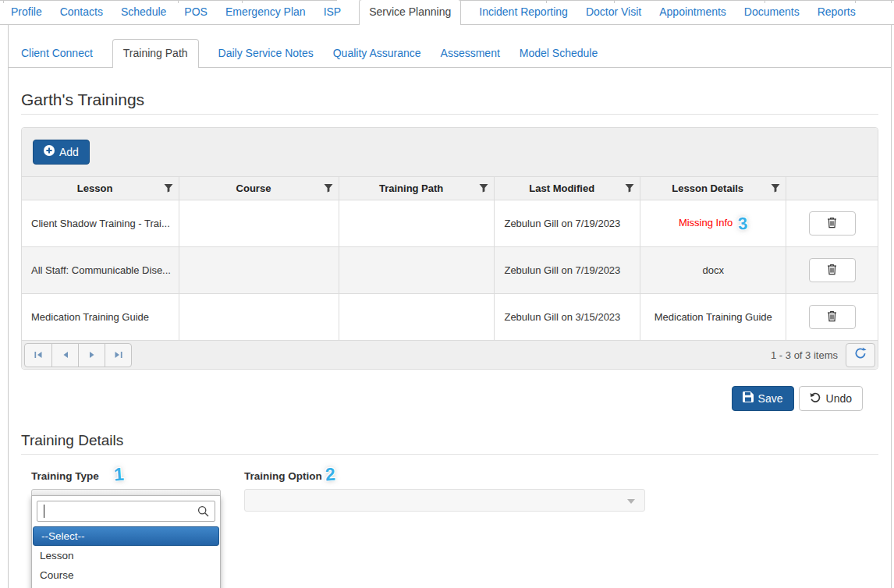  I want to click on column-header-lesson: Lesson, so click(101, 189).